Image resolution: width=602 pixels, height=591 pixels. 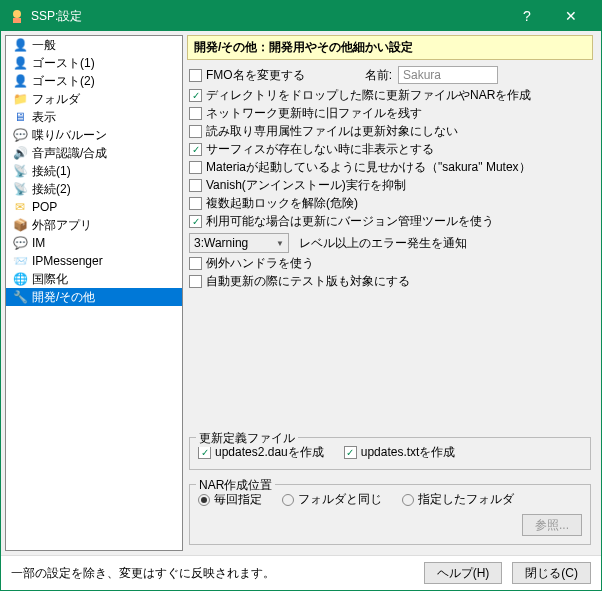 What do you see at coordinates (390, 149) in the screenshot?
I see `check-row: サーフィスが存在しない時に非表示とする` at bounding box center [390, 149].